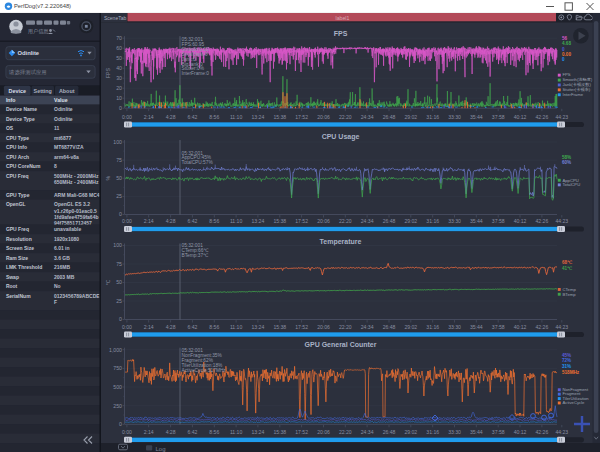 This screenshot has width=600, height=452. I want to click on svg-text: CPU CoreNum, so click(24, 166).